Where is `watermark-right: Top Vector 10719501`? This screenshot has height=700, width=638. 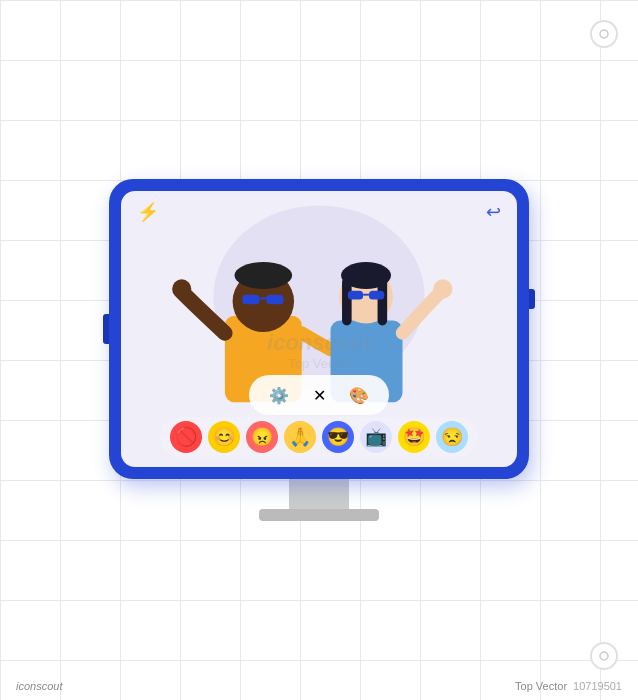 watermark-right: Top Vector 10719501 is located at coordinates (568, 686).